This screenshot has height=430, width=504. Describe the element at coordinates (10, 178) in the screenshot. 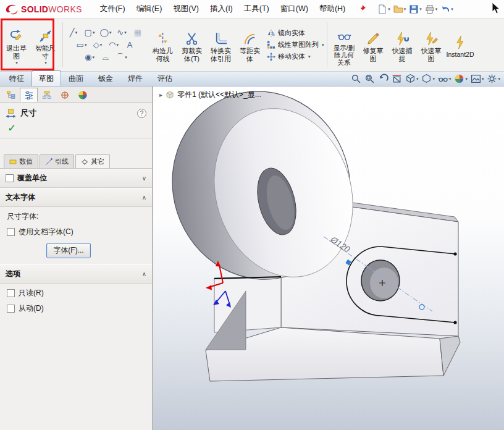

I see `override-units-checkbox` at that location.